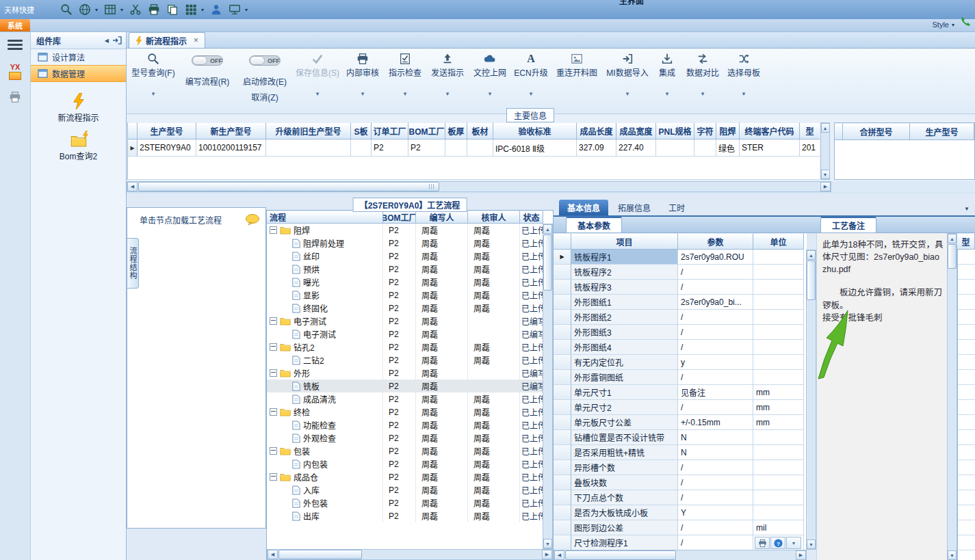 Image resolution: width=975 pixels, height=560 pixels. I want to click on param-item-cell: 是否采用粗铣+精铣, so click(625, 453).